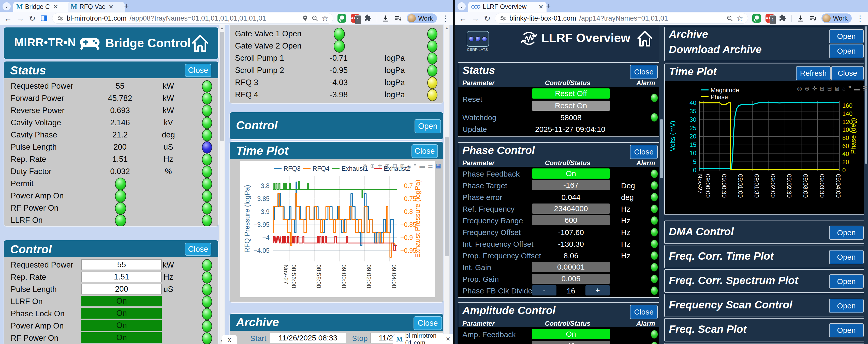  Describe the element at coordinates (507, 7) in the screenshot. I see `tab-llrf-overview: LLRF Overview ✕` at that location.